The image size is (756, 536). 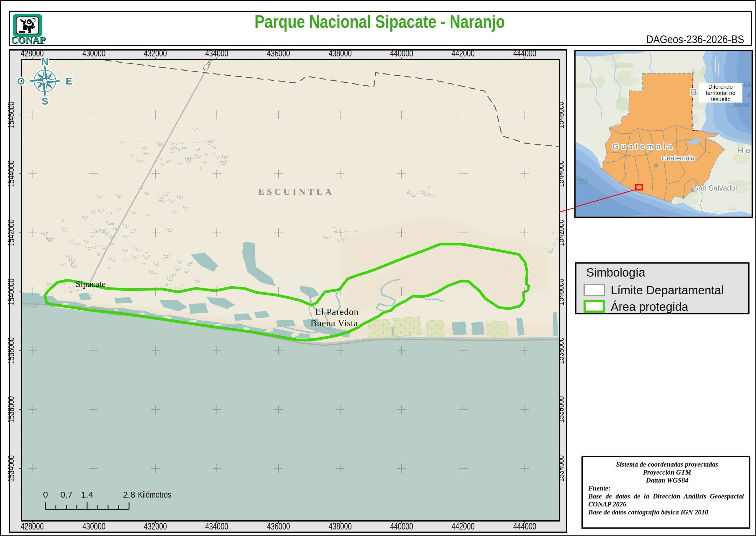 What do you see at coordinates (296, 192) in the screenshot?
I see `svg-text: ESCUINTLA` at bounding box center [296, 192].